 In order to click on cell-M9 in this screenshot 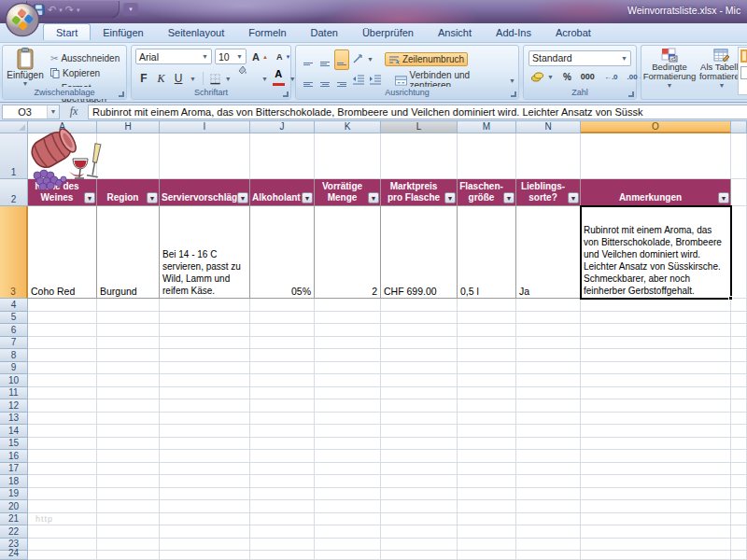, I will do `click(487, 369)`.